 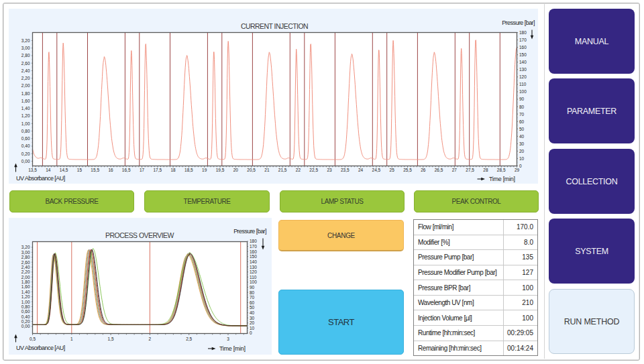 What do you see at coordinates (361, 170) in the screenshot?
I see `svg-text: 24` at bounding box center [361, 170].